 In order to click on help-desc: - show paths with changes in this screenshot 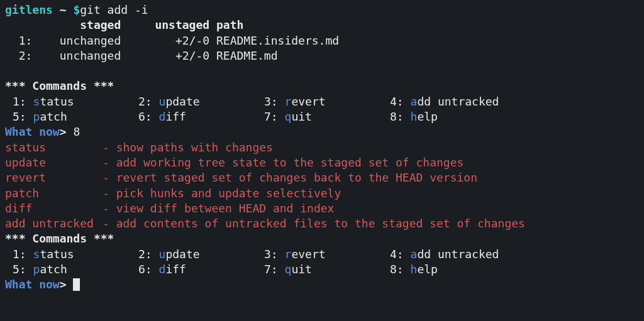, I will do `click(371, 148)`.